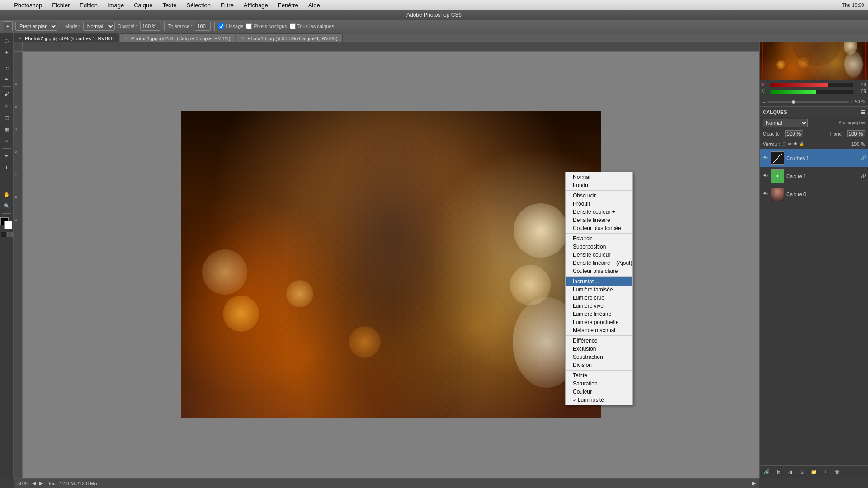 The image size is (868, 488). I want to click on tous-calques-label: Tous les calques, so click(312, 26).